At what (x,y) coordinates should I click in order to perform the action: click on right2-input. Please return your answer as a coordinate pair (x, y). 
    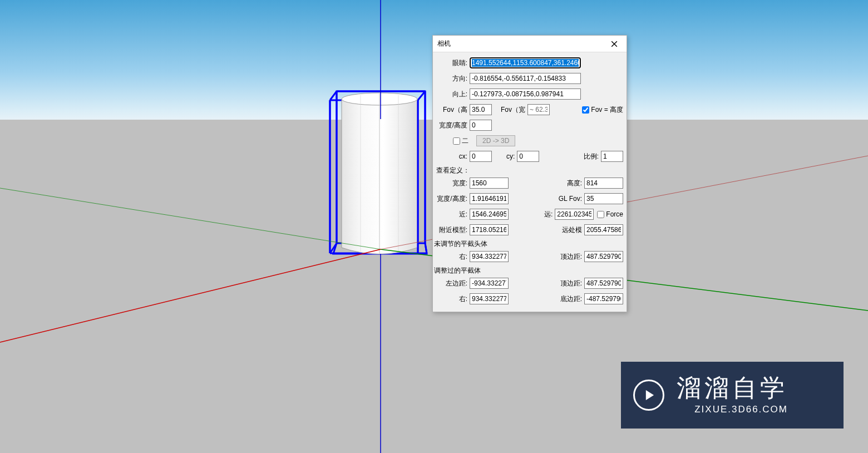
    Looking at the image, I should click on (489, 299).